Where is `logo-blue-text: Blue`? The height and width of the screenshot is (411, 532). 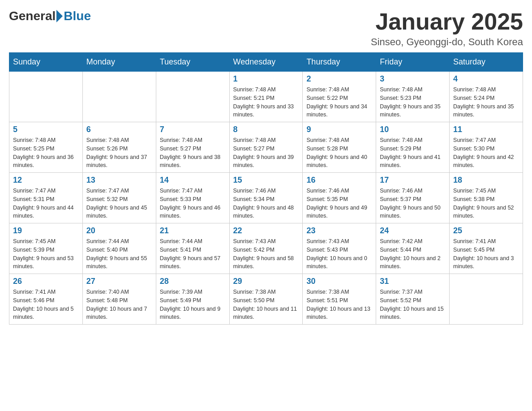
logo-blue-text: Blue is located at coordinates (77, 16).